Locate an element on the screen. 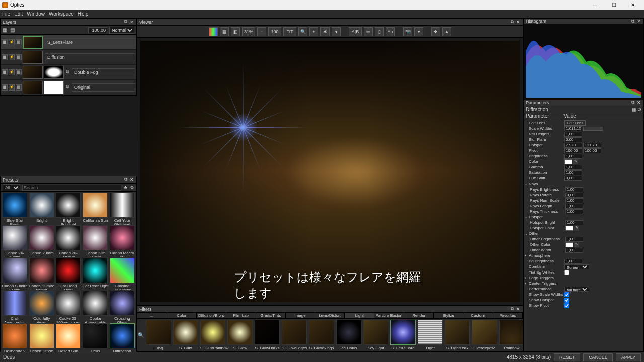 Image resolution: width=644 pixels, height=362 pixels. zoom-100: 100 is located at coordinates (275, 32).